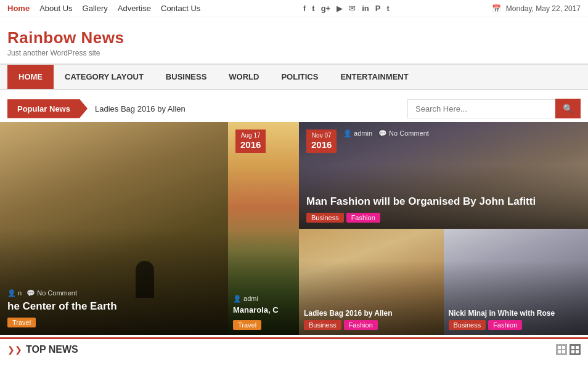 This screenshot has width=588, height=370. I want to click on article4-title: Ladies Bag 2016 by Allen, so click(371, 313).